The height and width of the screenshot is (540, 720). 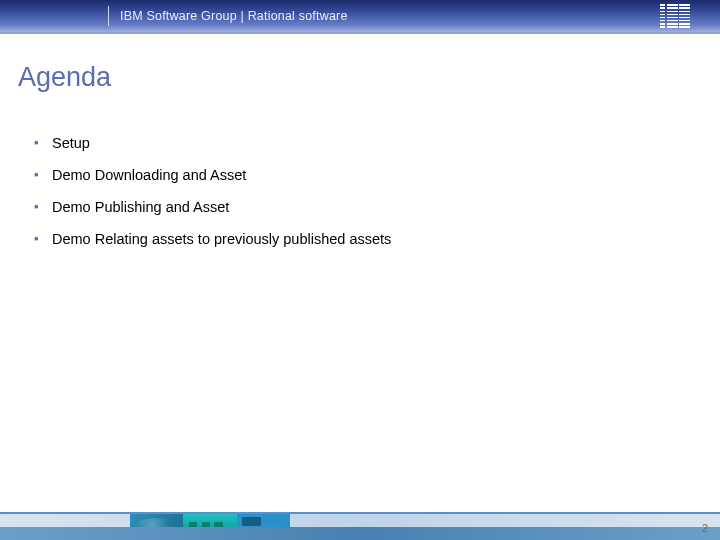 What do you see at coordinates (234, 16) in the screenshot?
I see `header-title: IBM Software Group | Rational software` at bounding box center [234, 16].